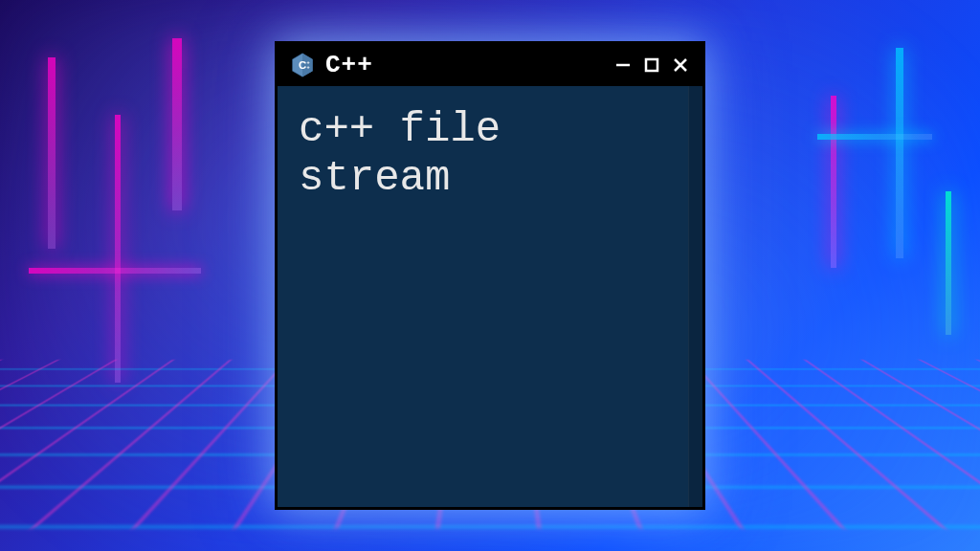 This screenshot has width=980, height=551. What do you see at coordinates (331, 65) in the screenshot?
I see `titlebar-left: C + + C++` at bounding box center [331, 65].